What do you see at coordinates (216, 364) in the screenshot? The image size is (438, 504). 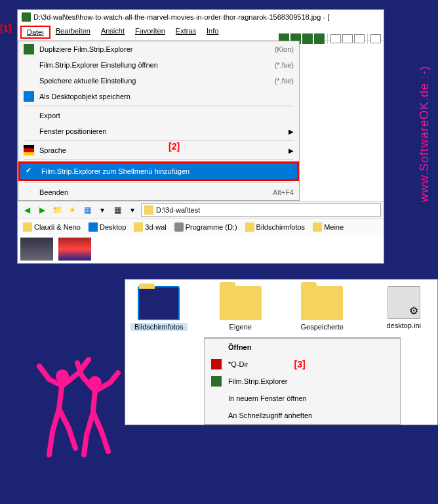 I see `qdir-icon` at bounding box center [216, 364].